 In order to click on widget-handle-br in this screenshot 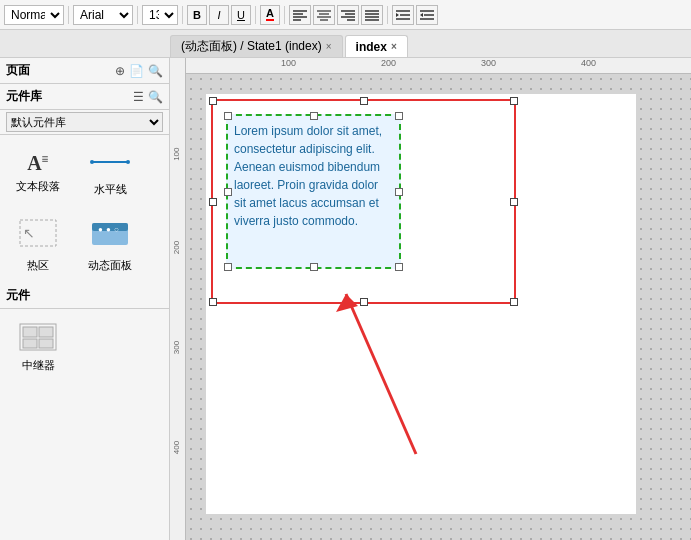, I will do `click(399, 267)`.